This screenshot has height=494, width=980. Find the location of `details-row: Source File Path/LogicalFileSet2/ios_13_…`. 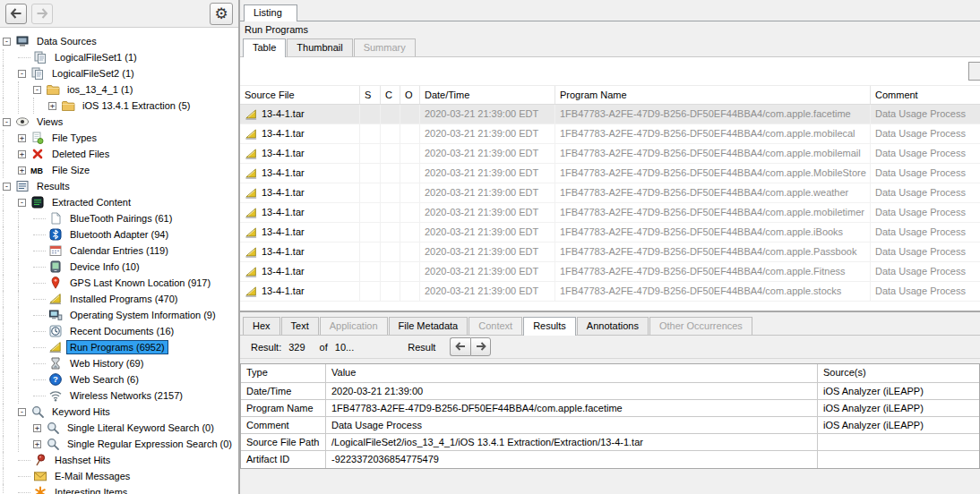

details-row: Source File Path/LogicalFileSet2/ios_13_… is located at coordinates (610, 442).